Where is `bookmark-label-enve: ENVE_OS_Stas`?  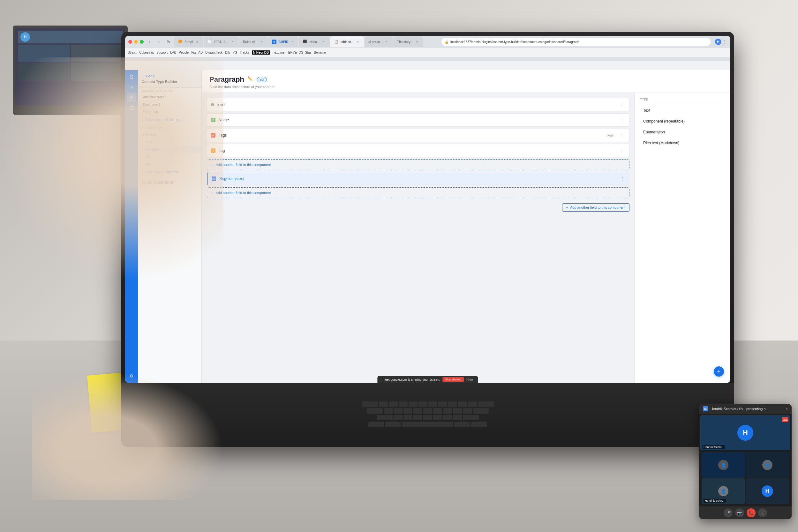
bookmark-label-enve: ENVE_OS_Stas is located at coordinates (300, 53).